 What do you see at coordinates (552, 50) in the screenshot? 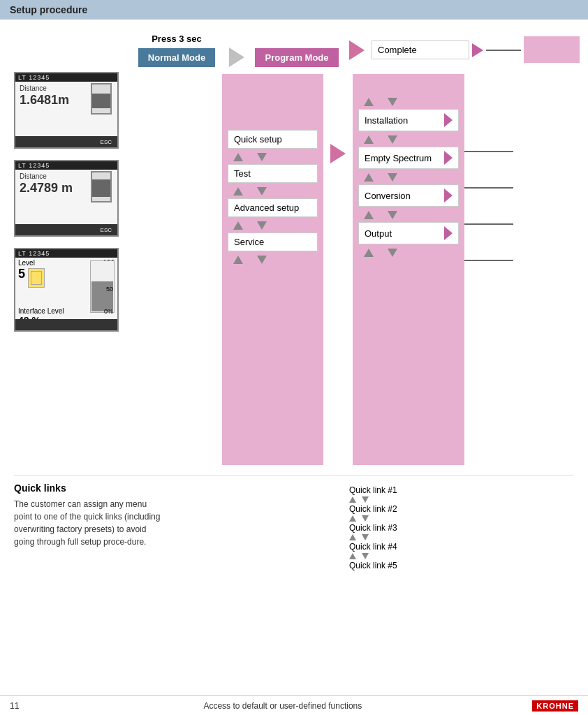
I see `pink-box-top-right` at bounding box center [552, 50].